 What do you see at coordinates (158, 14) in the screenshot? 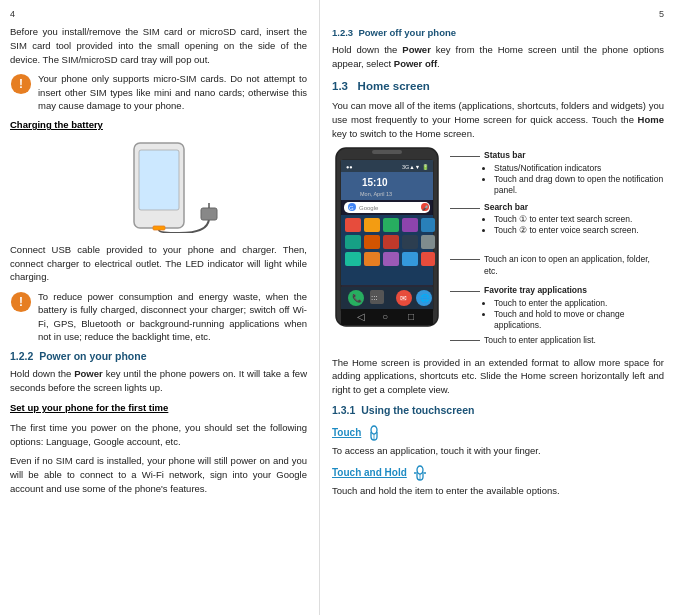
I see `left-page-number: 4` at bounding box center [158, 14].